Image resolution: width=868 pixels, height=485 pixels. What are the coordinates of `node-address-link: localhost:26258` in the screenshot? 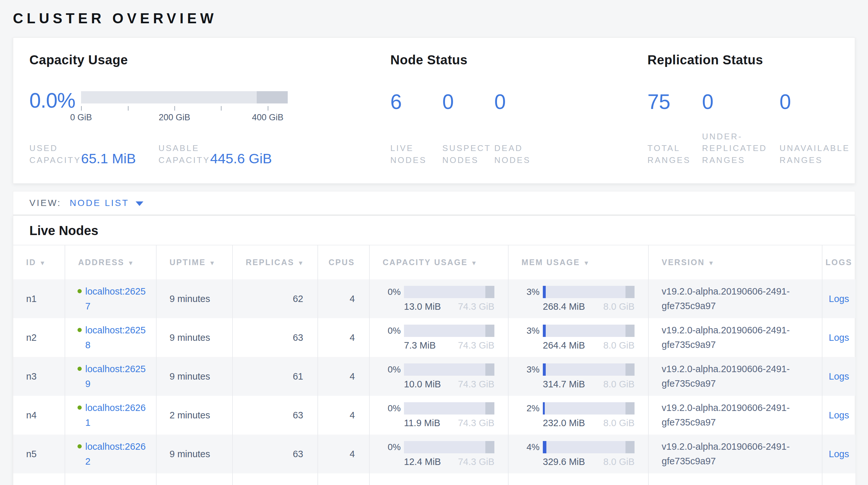 It's located at (117, 338).